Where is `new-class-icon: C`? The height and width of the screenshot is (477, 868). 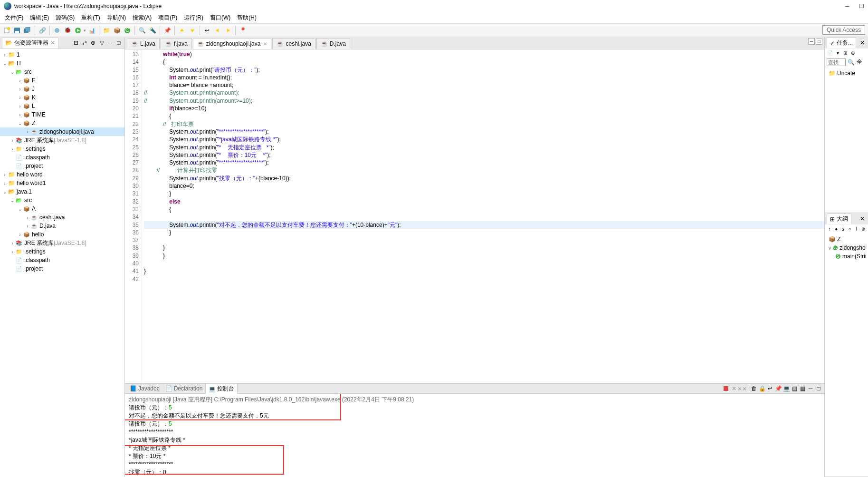
new-class-icon: C is located at coordinates (127, 30).